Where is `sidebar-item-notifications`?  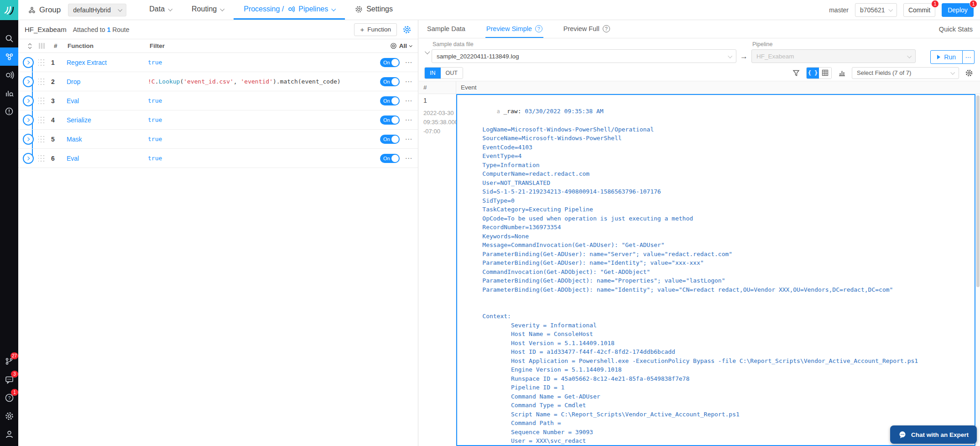 sidebar-item-notifications is located at coordinates (9, 111).